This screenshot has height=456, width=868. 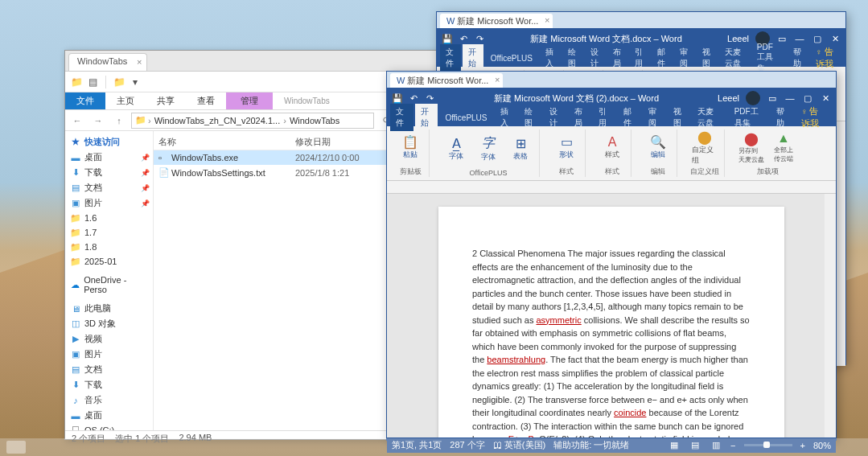 I want to click on taskbar-item, so click(x=16, y=447).